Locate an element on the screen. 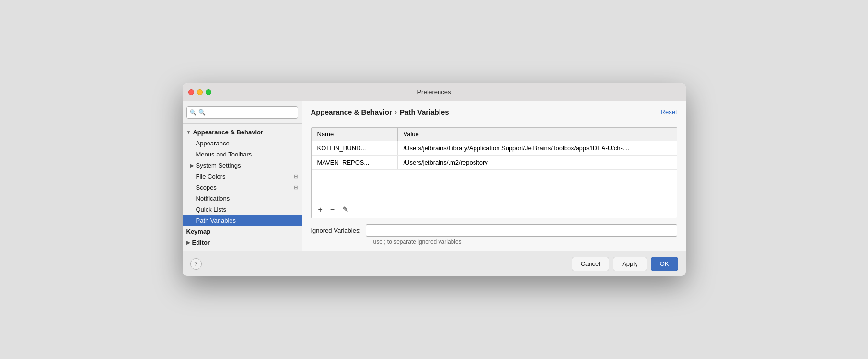  sidebar-item-label: Menus and Toolbars is located at coordinates (224, 155).